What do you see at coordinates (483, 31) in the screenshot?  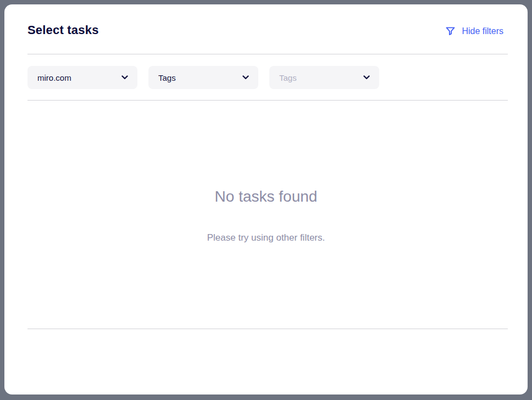 I see `hide-filters-label: Hide filters` at bounding box center [483, 31].